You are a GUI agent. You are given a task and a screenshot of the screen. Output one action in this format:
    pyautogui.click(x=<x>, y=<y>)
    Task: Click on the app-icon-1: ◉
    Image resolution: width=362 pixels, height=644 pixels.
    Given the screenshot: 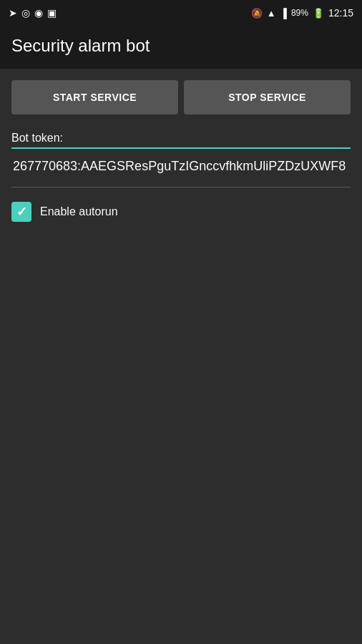 What is the action you would take?
    pyautogui.click(x=39, y=13)
    